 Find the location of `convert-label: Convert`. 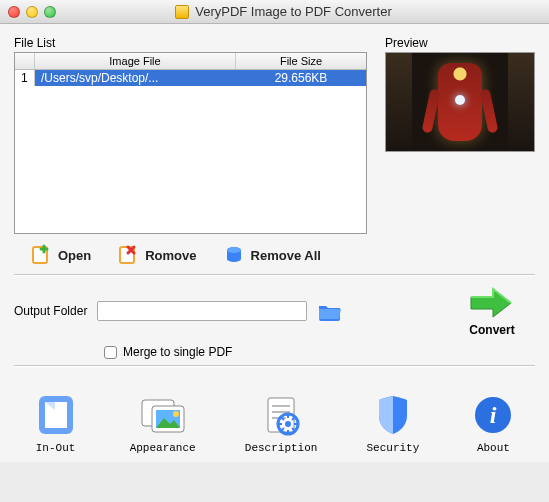

convert-label: Convert is located at coordinates (492, 330).